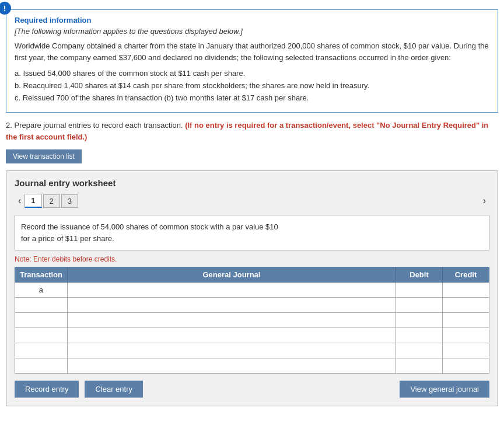 The width and height of the screenshot is (504, 439). What do you see at coordinates (252, 201) in the screenshot?
I see `pagination: ‹ 1 2 3 ›` at bounding box center [252, 201].